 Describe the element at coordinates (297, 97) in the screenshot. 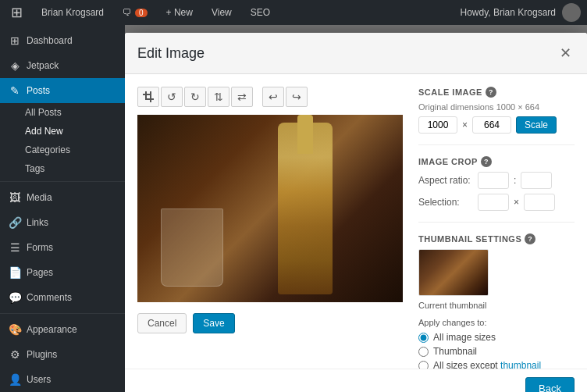

I see `redo-button: ↪` at that location.